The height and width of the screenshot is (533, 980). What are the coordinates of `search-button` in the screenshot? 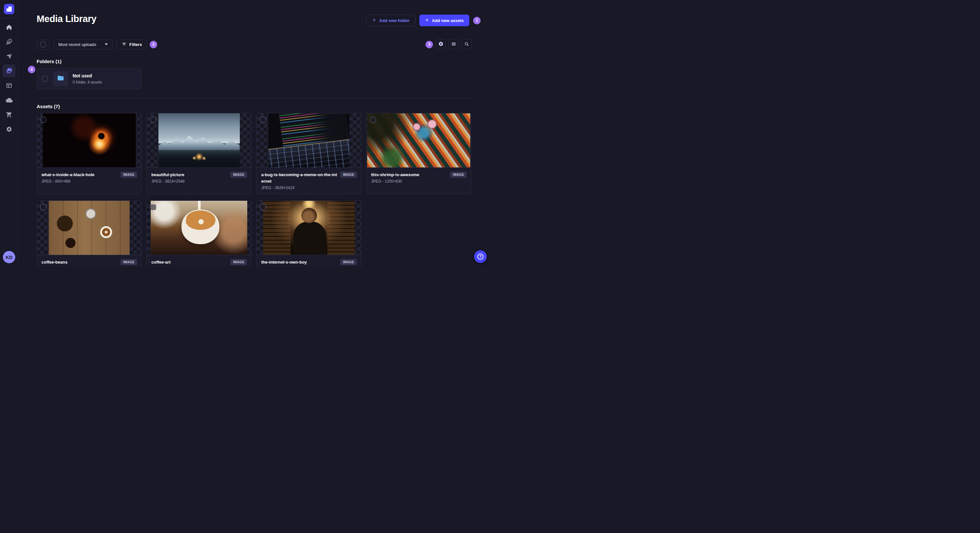 It's located at (466, 44).